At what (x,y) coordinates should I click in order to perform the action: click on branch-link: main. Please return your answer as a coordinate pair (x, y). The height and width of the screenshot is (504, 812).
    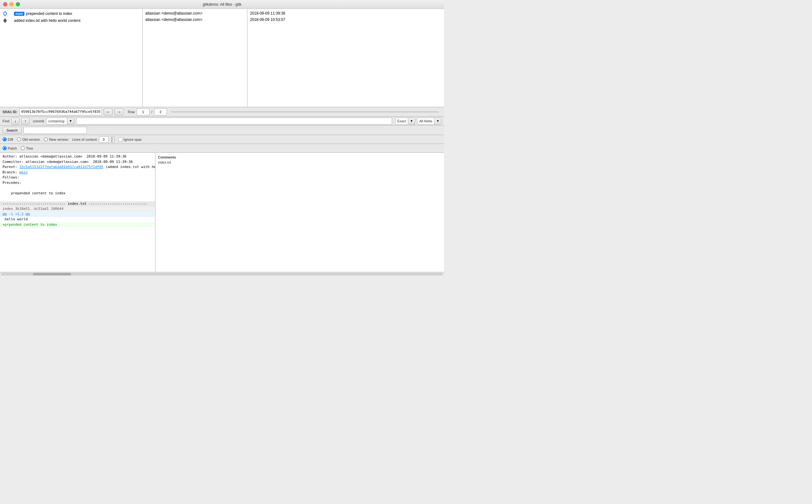
    Looking at the image, I should click on (24, 172).